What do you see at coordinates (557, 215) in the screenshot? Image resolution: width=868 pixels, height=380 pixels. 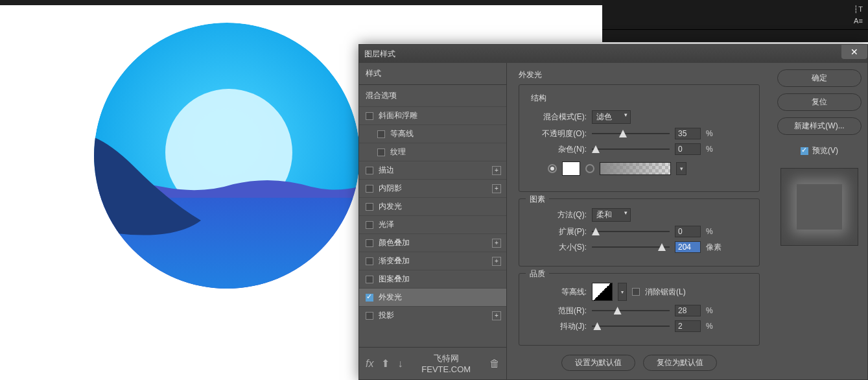 I see `method-label: 方法(Q):` at bounding box center [557, 215].